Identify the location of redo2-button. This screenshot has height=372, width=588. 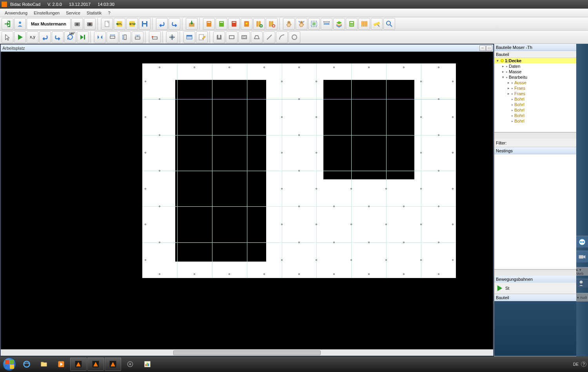
(58, 37).